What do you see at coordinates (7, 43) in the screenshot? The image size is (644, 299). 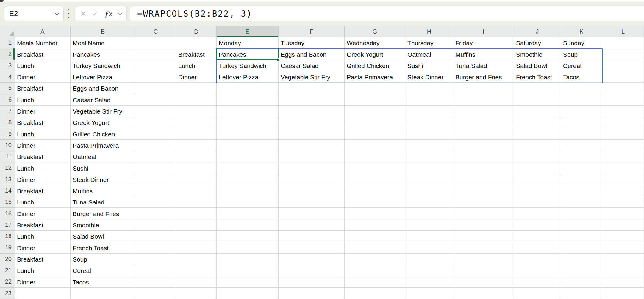 I see `row-header-1: 1` at bounding box center [7, 43].